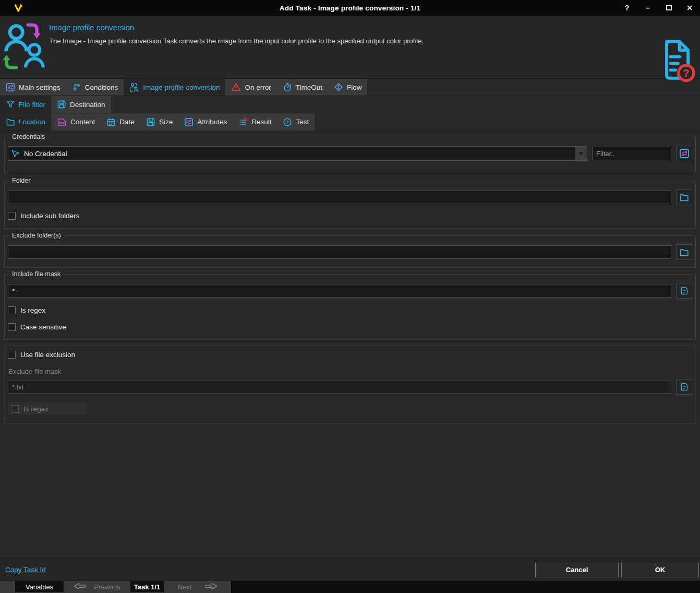  What do you see at coordinates (243, 122) in the screenshot?
I see `result-list-icon` at bounding box center [243, 122].